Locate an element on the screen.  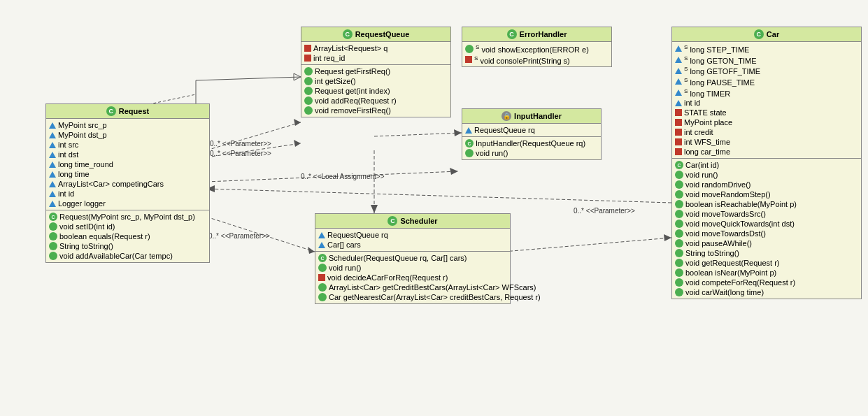
attr-row: long time is located at coordinates (127, 174).